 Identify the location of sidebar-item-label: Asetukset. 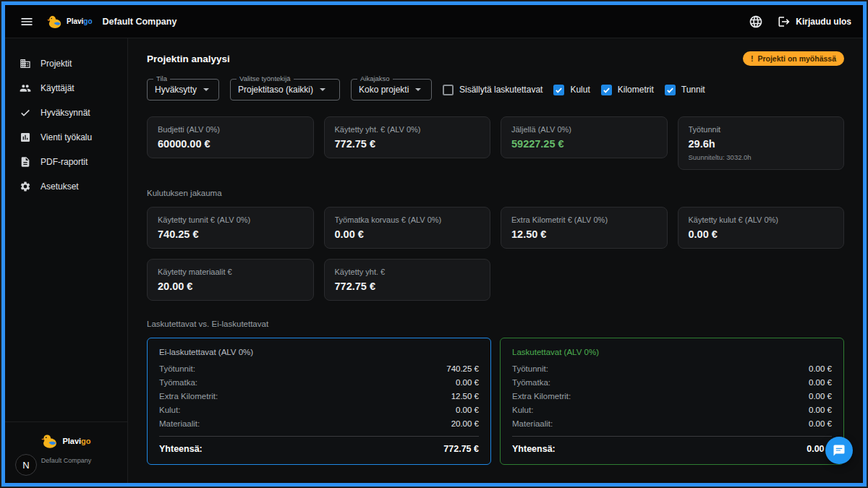
(59, 187).